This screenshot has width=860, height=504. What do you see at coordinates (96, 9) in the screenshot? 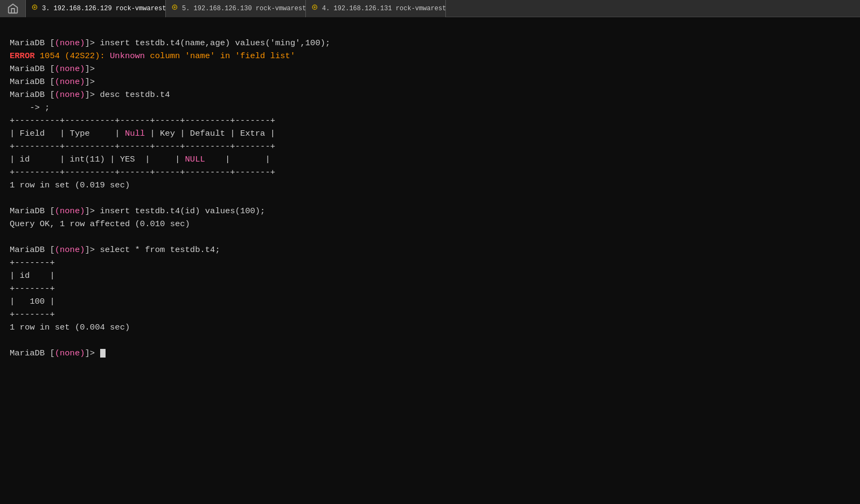
I see `tab-1: 3. 192.168.126.129 rock-vmwaresta ✕` at bounding box center [96, 9].